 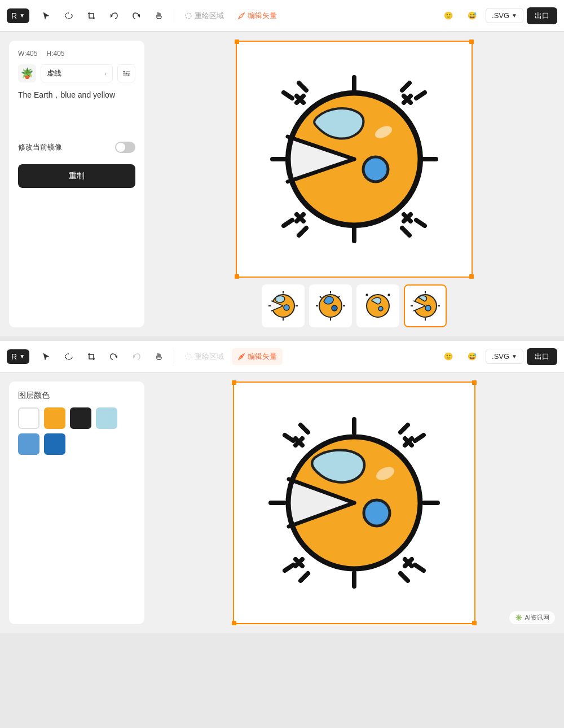 What do you see at coordinates (532, 617) in the screenshot?
I see `watermark: ✳️ AI资讯网` at bounding box center [532, 617].